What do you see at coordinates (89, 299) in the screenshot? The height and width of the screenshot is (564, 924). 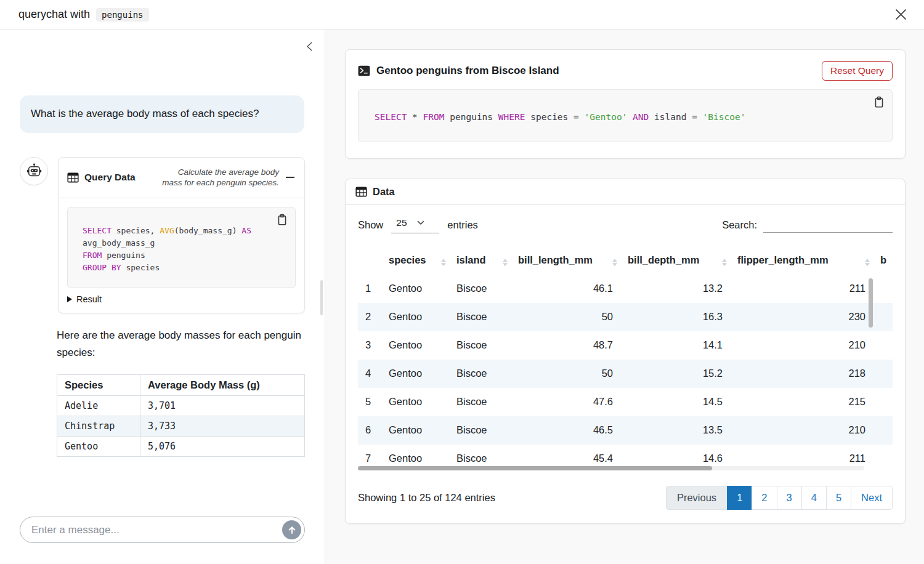 I see `result-toggle-label: Result` at bounding box center [89, 299].